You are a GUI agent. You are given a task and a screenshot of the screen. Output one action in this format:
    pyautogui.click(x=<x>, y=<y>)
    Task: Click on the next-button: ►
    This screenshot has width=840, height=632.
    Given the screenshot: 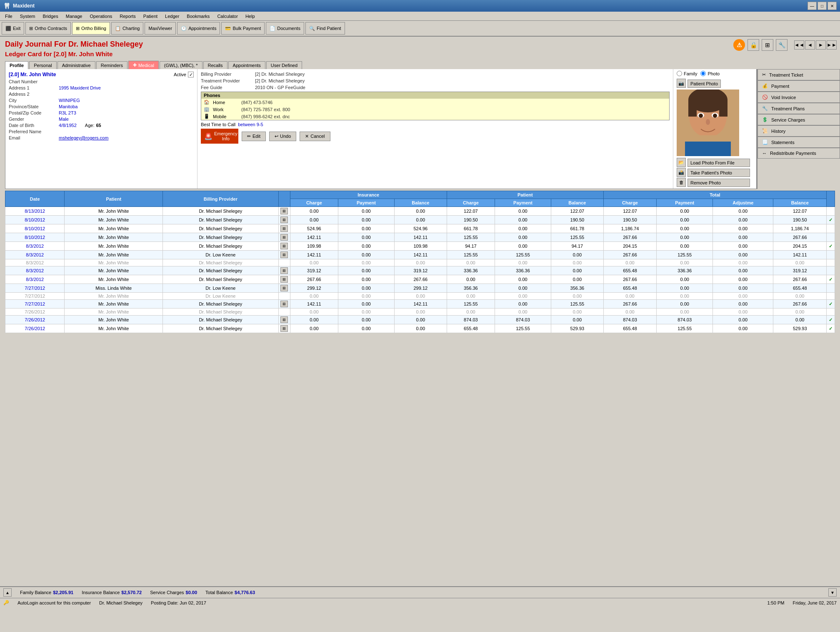 What is the action you would take?
    pyautogui.click(x=821, y=45)
    